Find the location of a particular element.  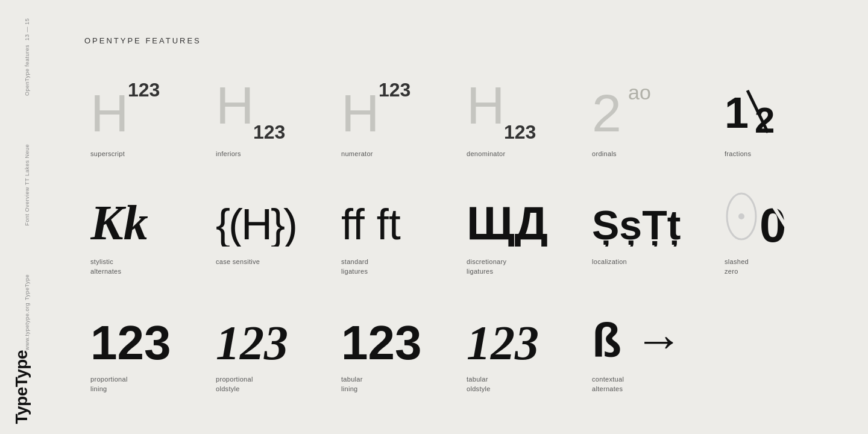

prop-oldstyle-label: proportional oldstyle is located at coordinates (234, 385).